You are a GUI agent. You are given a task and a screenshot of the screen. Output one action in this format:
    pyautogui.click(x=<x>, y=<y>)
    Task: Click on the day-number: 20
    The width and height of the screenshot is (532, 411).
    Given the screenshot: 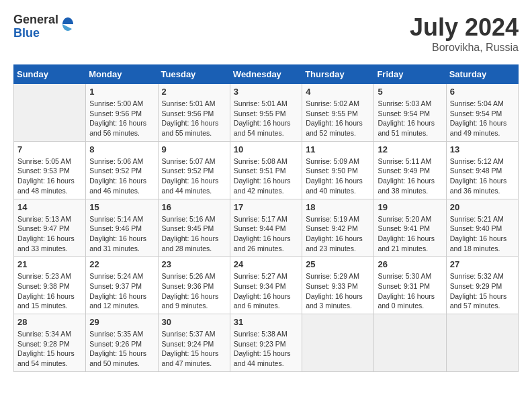 What is the action you would take?
    pyautogui.click(x=482, y=207)
    